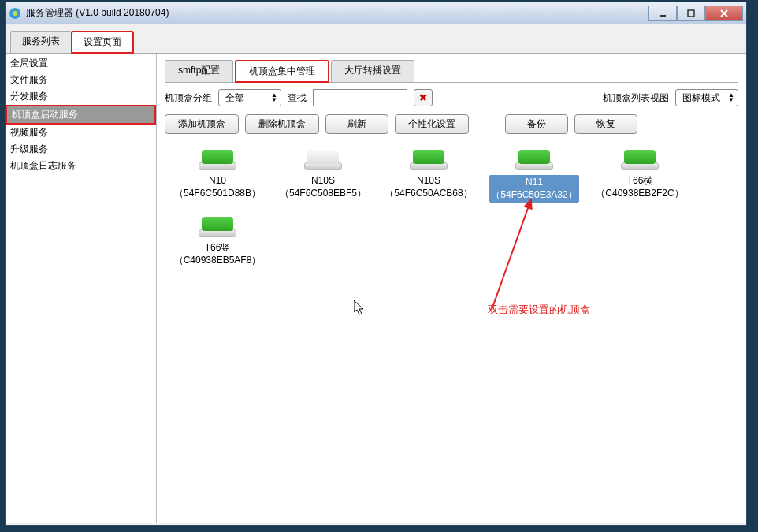 The width and height of the screenshot is (758, 532). Describe the element at coordinates (29, 80) in the screenshot. I see `sidebar-item-label: 文件服务` at that location.